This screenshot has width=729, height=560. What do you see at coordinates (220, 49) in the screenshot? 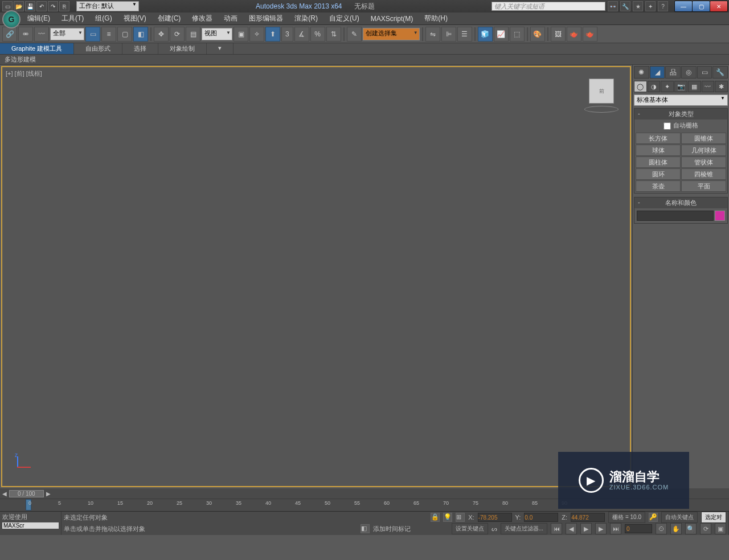
I see `ribbon-expand-icon: ▾` at bounding box center [220, 49].